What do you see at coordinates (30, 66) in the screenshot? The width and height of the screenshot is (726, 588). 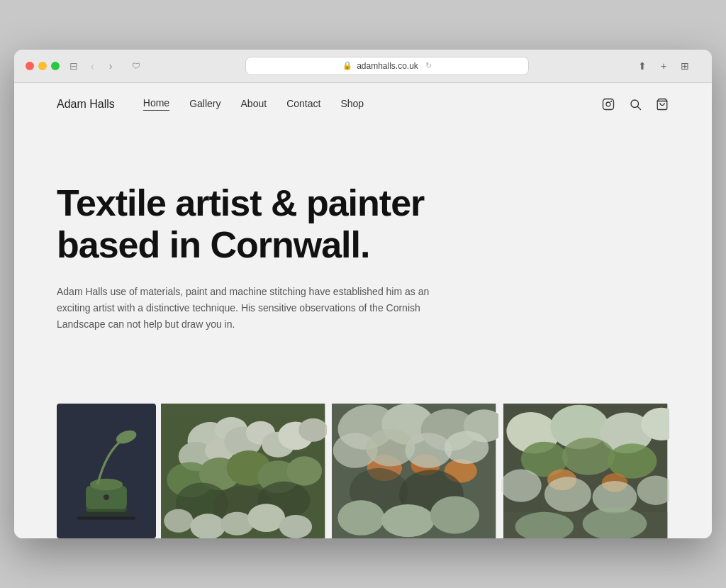 I see `close-button` at bounding box center [30, 66].